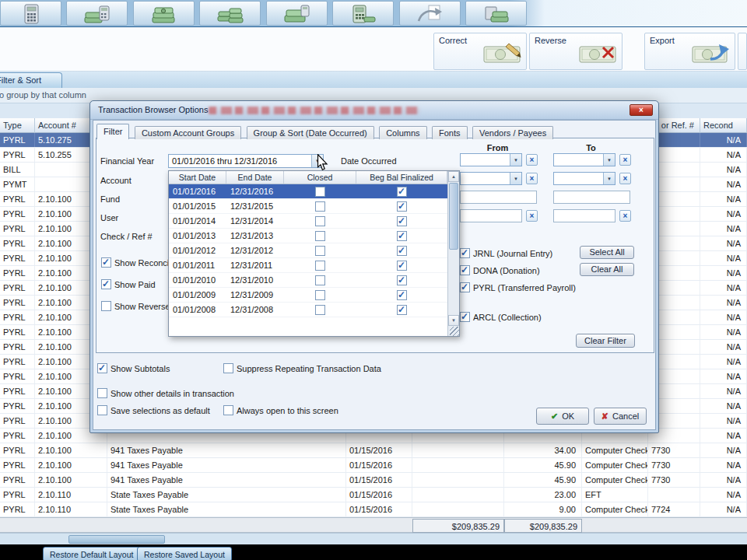  What do you see at coordinates (255, 177) in the screenshot?
I see `year-grid-header-end: End Date` at bounding box center [255, 177].